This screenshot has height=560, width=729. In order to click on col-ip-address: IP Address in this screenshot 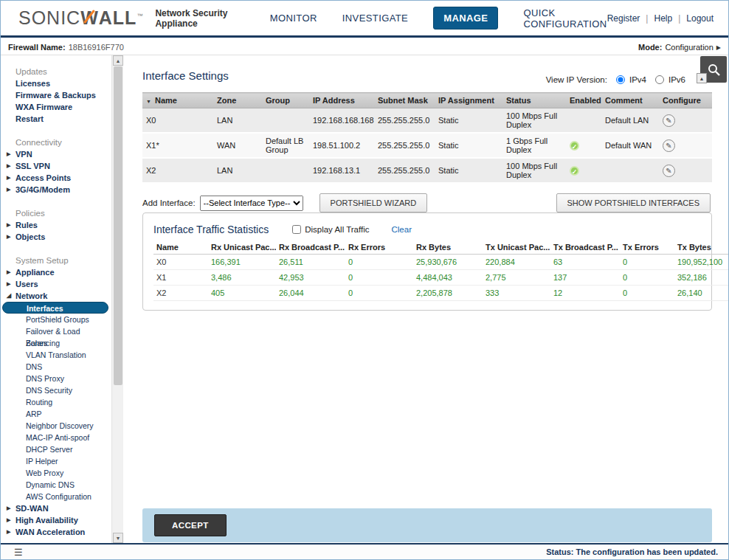, I will do `click(342, 100)`.